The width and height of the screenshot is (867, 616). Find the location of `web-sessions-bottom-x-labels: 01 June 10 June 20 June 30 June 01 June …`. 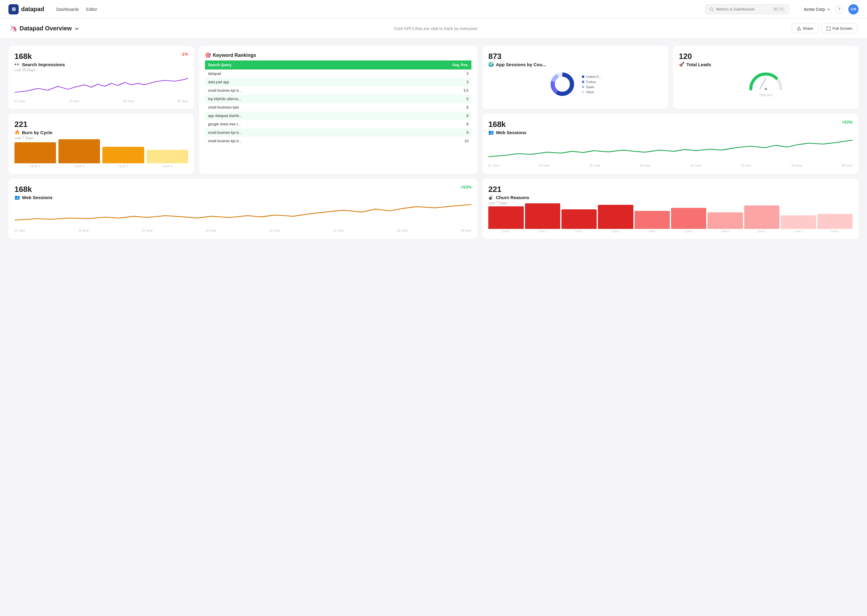

web-sessions-bottom-x-labels: 01 June 10 June 20 June 30 June 01 June … is located at coordinates (243, 231).